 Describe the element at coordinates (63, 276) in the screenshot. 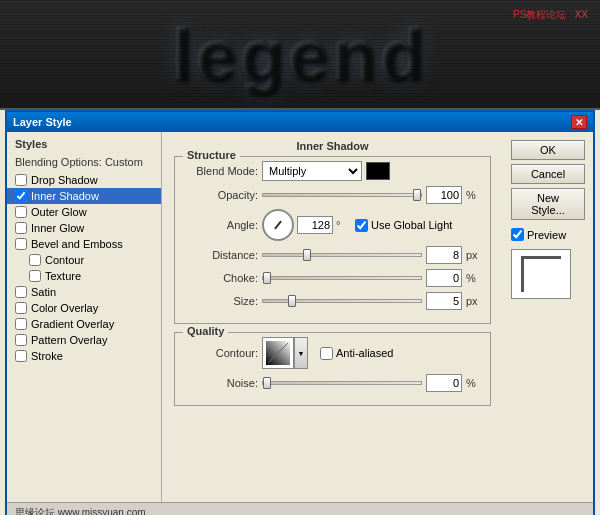

I see `texture-label: Texture` at that location.